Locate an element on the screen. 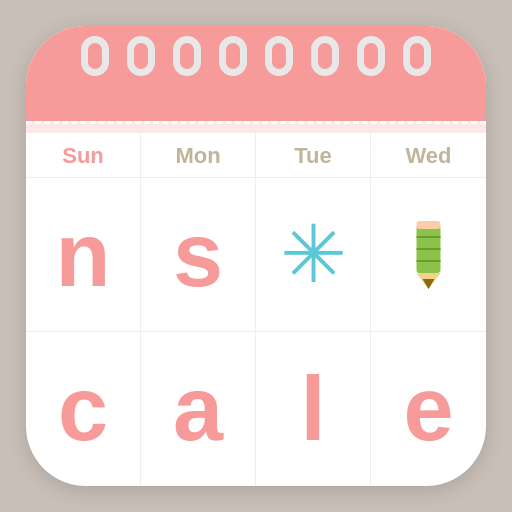 This screenshot has width=512, height=512. letter-e: e is located at coordinates (428, 409).